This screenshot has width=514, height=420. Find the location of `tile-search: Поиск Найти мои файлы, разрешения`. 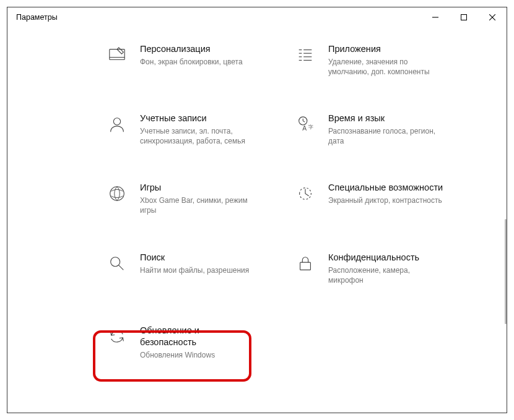

tile-search: Поиск Найти мои файлы, разрешения is located at coordinates (187, 268).